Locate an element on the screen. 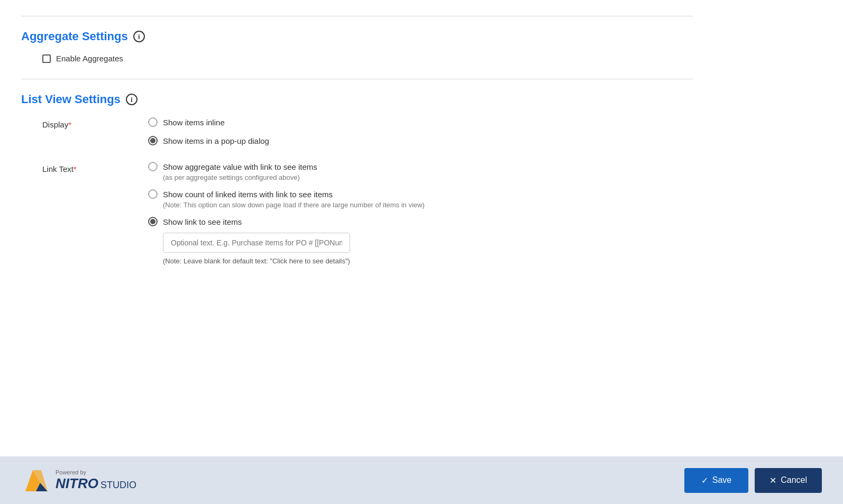 The height and width of the screenshot is (504, 843). link-text-radio-aggregate is located at coordinates (153, 167).